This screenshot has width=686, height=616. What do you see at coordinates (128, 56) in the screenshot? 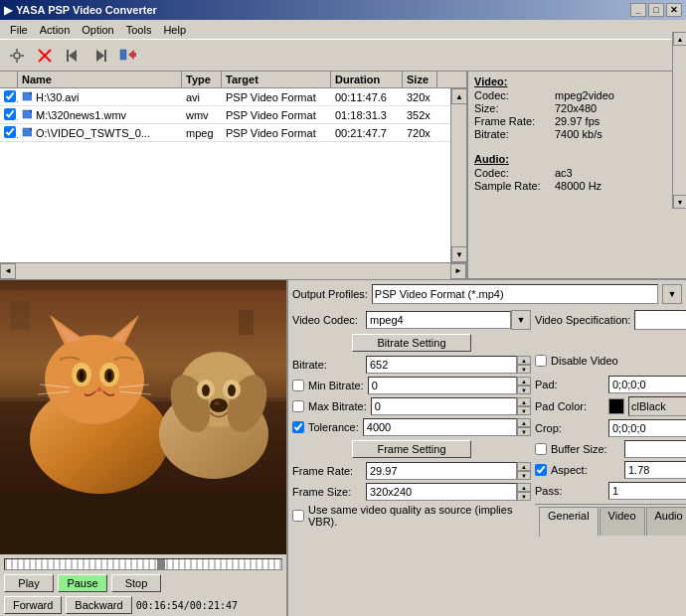
I see `tool-convert-btn` at bounding box center [128, 56].